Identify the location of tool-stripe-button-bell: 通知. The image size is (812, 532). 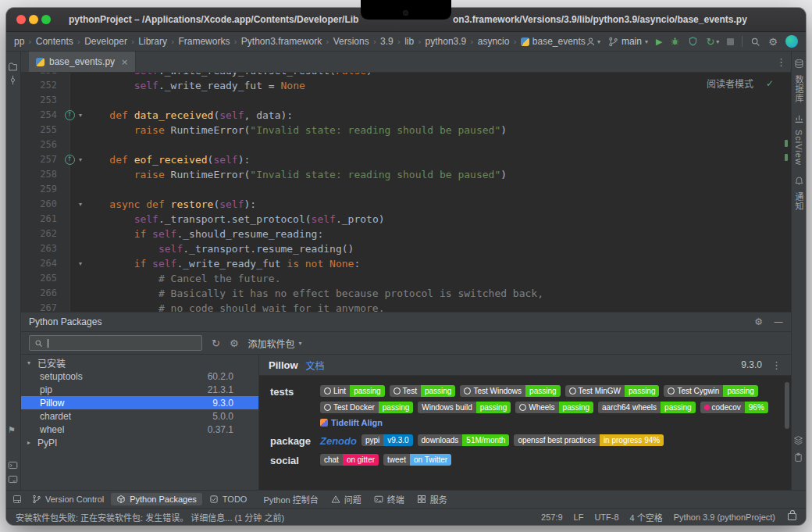
(799, 193).